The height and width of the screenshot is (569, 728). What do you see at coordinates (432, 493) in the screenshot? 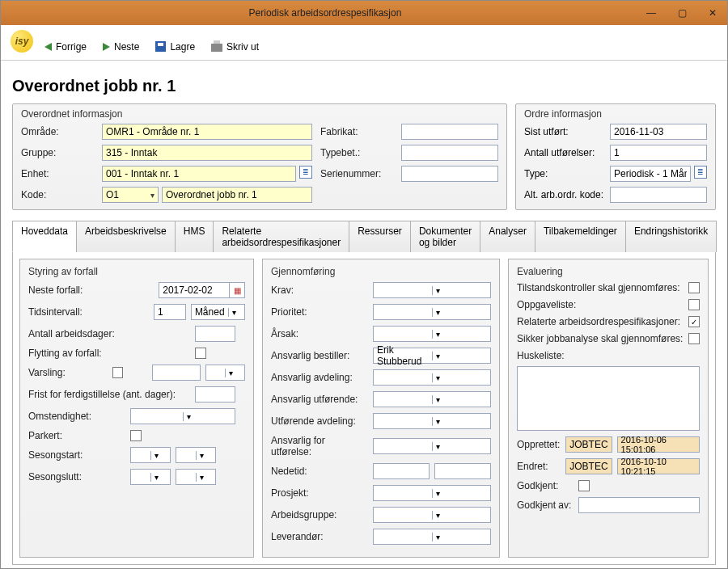
I see `prosjekt-combo: ▾` at bounding box center [432, 493].